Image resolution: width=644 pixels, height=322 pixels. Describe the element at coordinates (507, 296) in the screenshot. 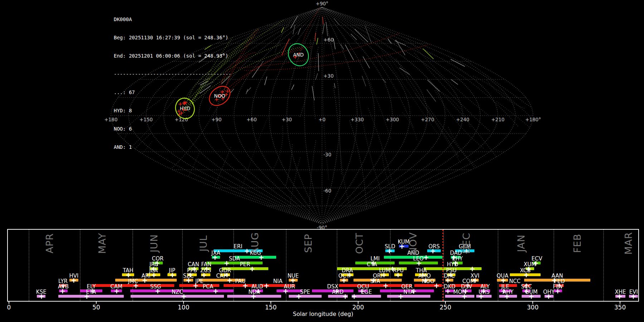

I see `shower-peak-ahy: +` at that location.